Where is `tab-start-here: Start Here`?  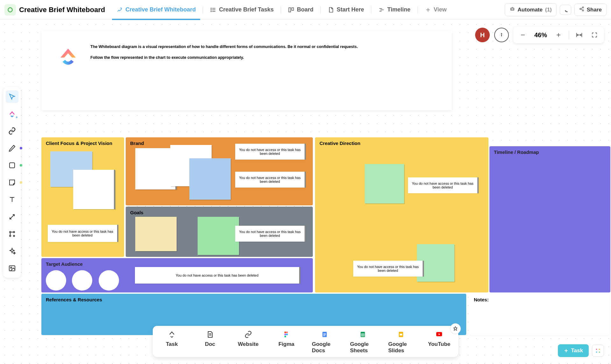
tab-start-here: Start Here is located at coordinates (346, 10).